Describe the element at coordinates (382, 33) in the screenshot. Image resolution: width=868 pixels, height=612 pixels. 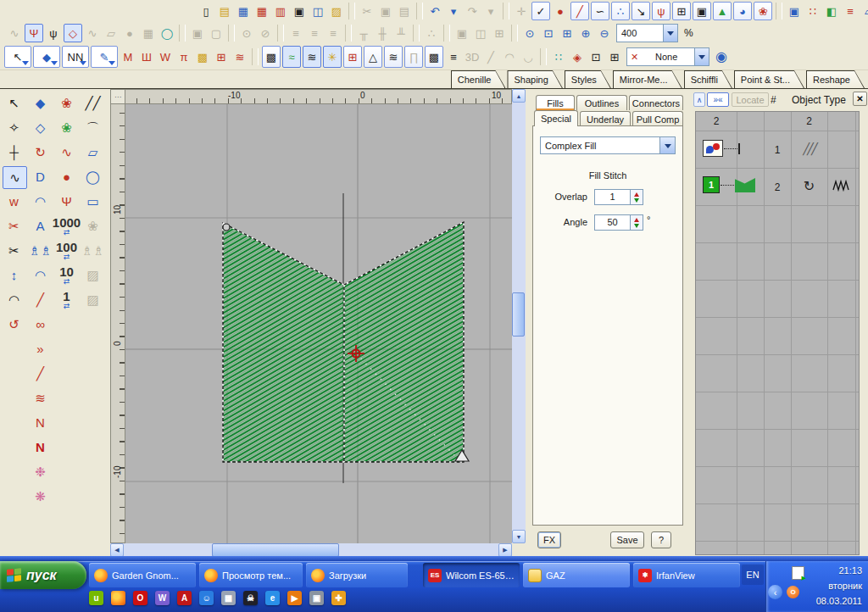
I see `space-vertical-disabled: ╫` at that location.